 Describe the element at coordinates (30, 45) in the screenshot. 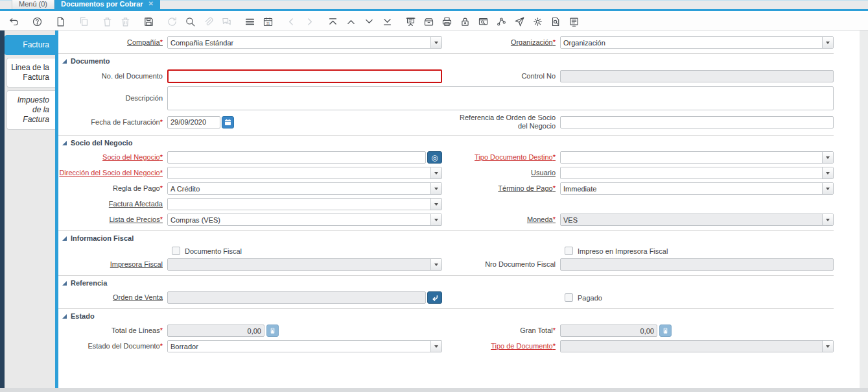

I see `sidebar-tab-factura: Factura` at that location.